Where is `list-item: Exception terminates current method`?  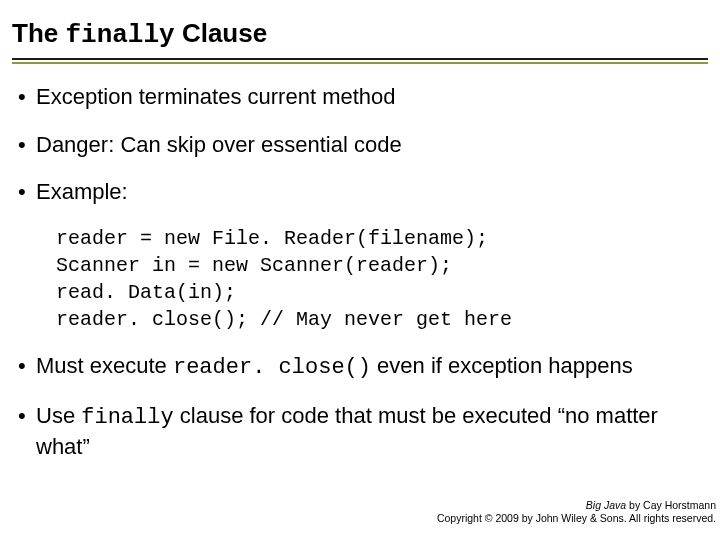
list-item: Exception terminates current method is located at coordinates (363, 97).